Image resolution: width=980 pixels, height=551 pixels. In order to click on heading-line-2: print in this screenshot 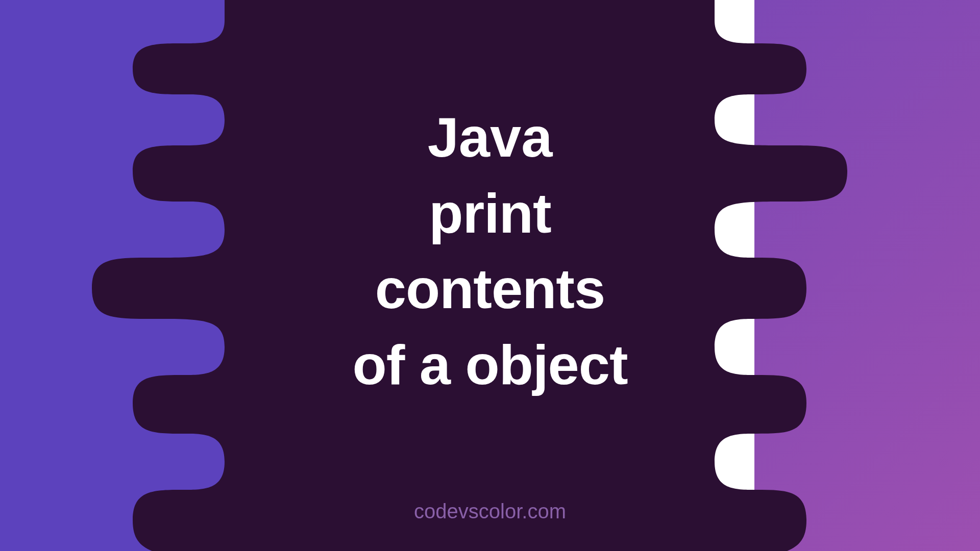, I will do `click(490, 213)`.